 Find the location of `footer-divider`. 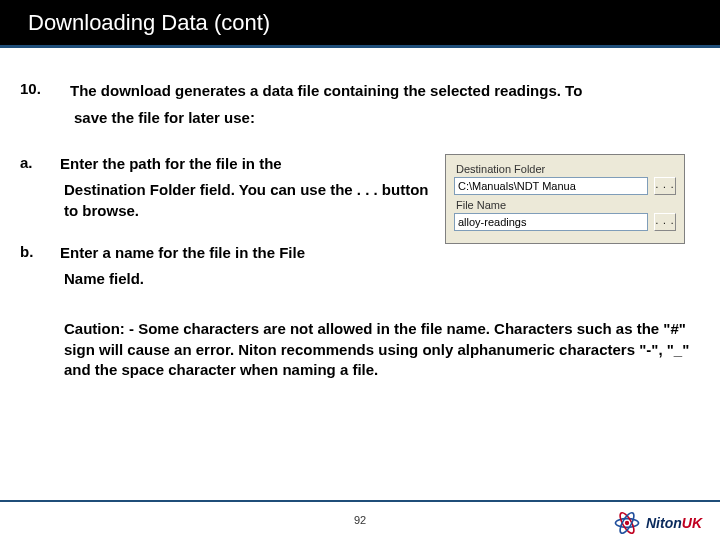

footer-divider is located at coordinates (360, 501).